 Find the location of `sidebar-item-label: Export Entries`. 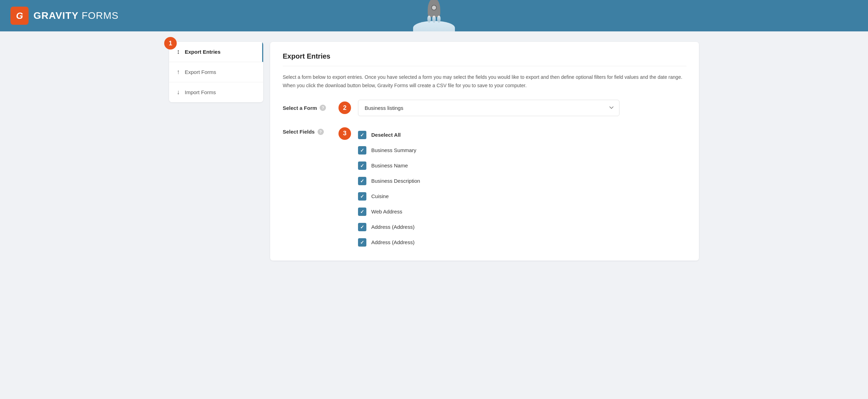

sidebar-item-label: Export Entries is located at coordinates (203, 52).